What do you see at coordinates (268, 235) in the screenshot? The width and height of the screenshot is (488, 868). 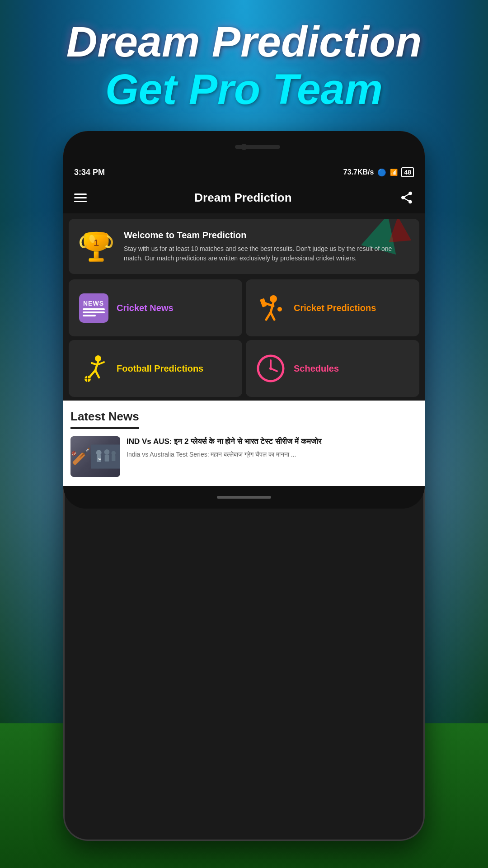 I see `welcome-heading: Welcome to Team Prediction` at bounding box center [268, 235].